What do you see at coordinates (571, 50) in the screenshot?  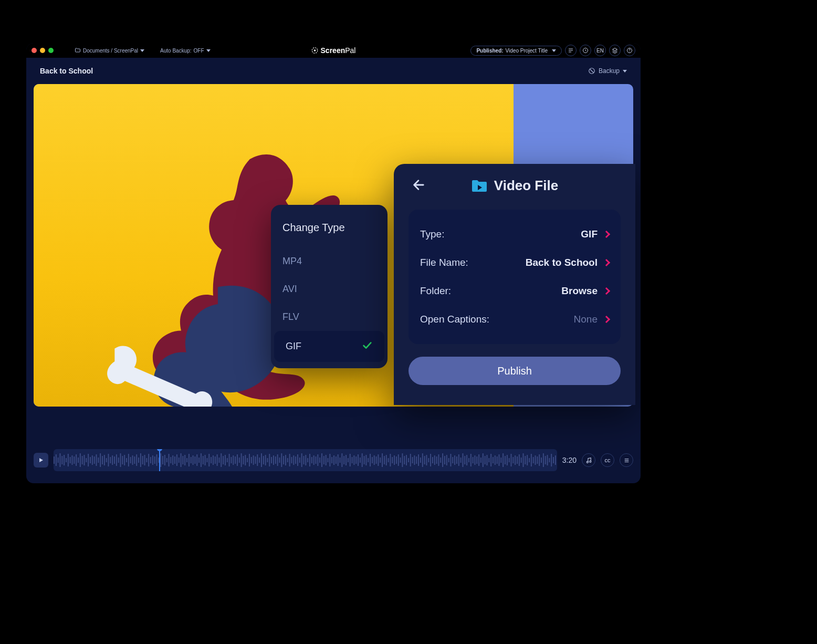 I see `list-icon` at bounding box center [571, 50].